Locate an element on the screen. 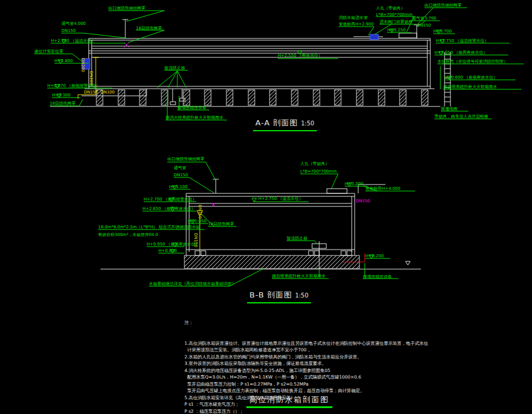 This screenshot has height=414, width=532. drawing-title: 高位消防水箱剖面图 is located at coordinates (290, 401).